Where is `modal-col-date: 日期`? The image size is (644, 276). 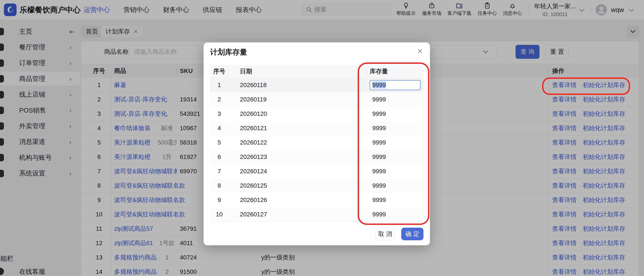 modal-col-date: 日期 is located at coordinates (246, 72).